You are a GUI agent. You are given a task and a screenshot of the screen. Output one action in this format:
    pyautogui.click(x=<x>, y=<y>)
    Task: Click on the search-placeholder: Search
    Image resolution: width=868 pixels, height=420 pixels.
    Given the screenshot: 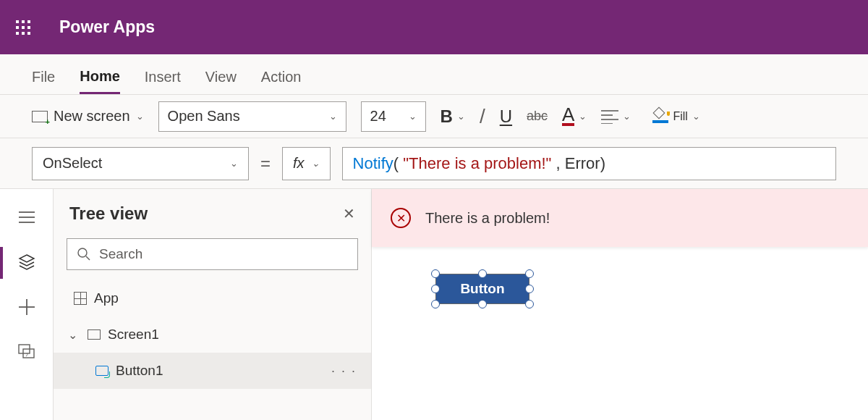 What is the action you would take?
    pyautogui.click(x=121, y=254)
    